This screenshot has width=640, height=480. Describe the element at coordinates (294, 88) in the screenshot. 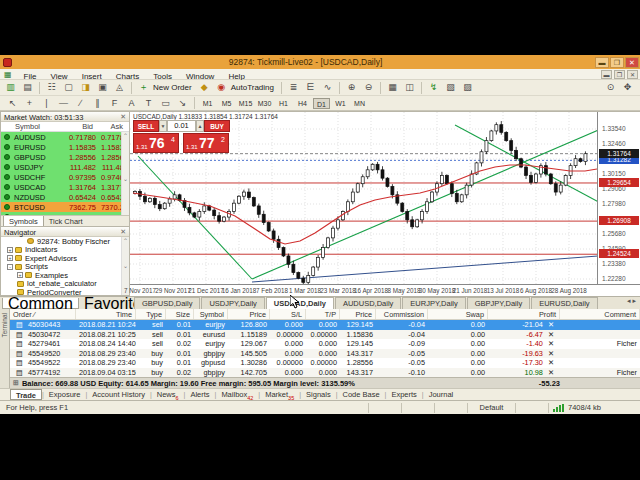

I see `bar-chart-icon: ≣` at that location.